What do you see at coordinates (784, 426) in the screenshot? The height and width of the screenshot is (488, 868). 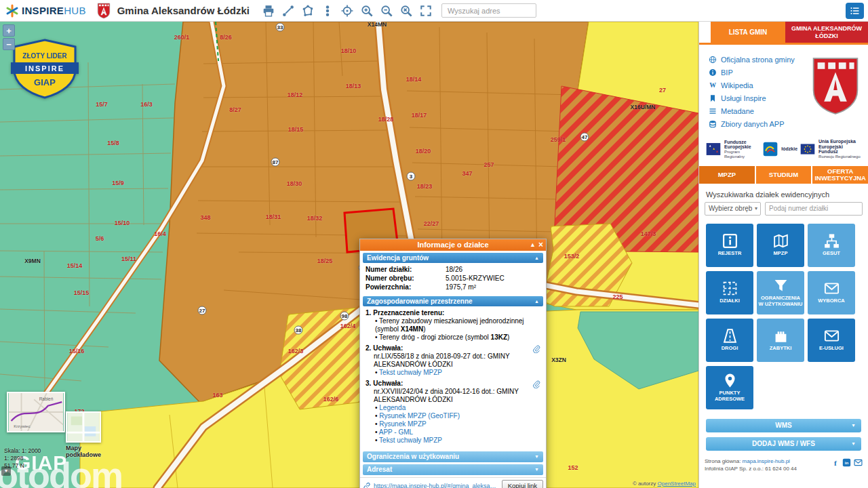 I see `bar-wms: WMS▼` at bounding box center [784, 426].